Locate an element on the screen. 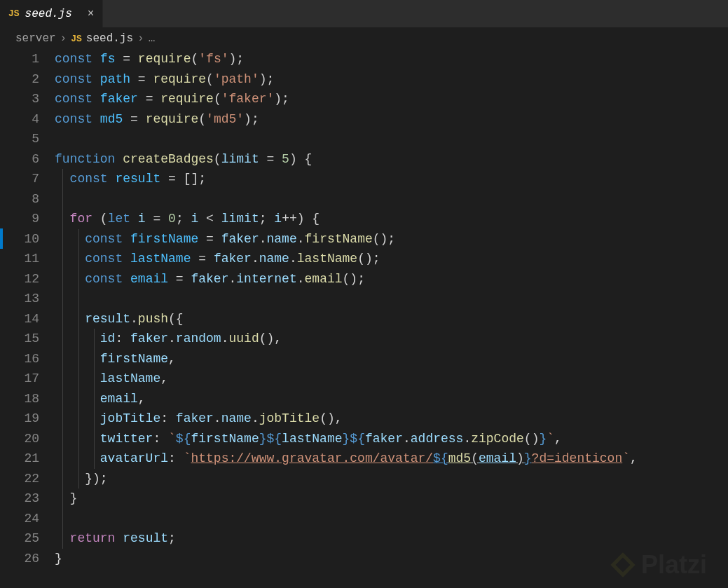 This screenshot has width=728, height=588. code-line: lastName, is located at coordinates (391, 378).